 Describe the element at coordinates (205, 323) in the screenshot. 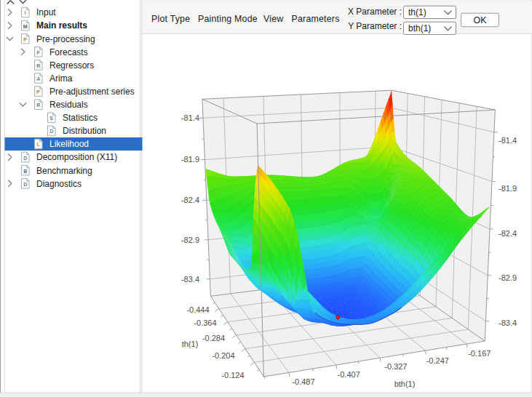

I see `svg-text: -0.364` at that location.